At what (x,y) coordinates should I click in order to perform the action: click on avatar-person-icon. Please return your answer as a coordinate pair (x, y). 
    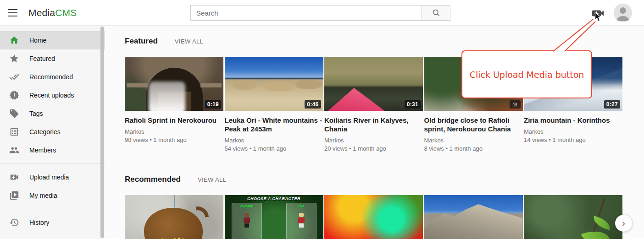
    Looking at the image, I should click on (623, 13).